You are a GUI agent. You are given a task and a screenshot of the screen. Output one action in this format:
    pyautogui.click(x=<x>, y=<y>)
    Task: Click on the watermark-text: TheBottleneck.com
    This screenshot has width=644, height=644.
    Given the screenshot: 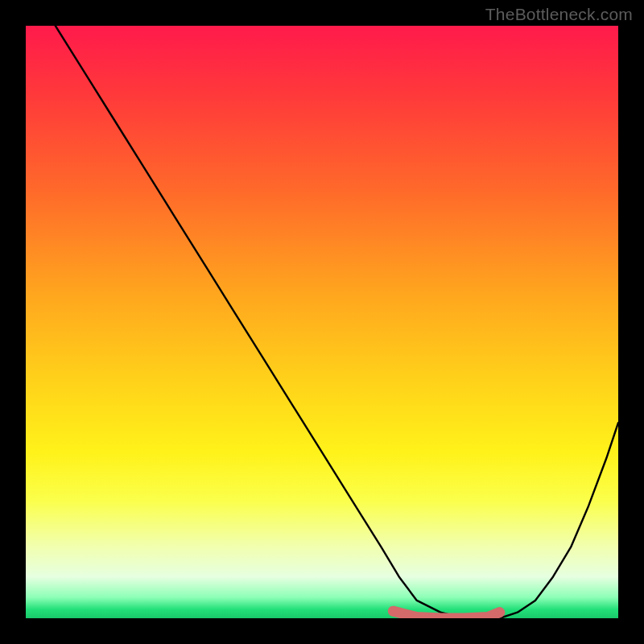 What is the action you would take?
    pyautogui.click(x=559, y=14)
    